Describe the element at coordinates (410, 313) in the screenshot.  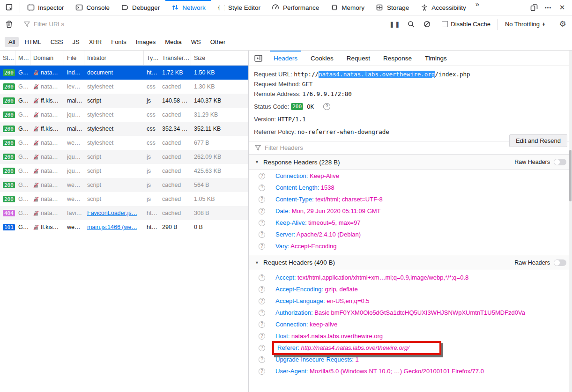
I see `header-row: ?Authorization: Basic bmF0YXM0Olo5dGtSa1…` at that location.